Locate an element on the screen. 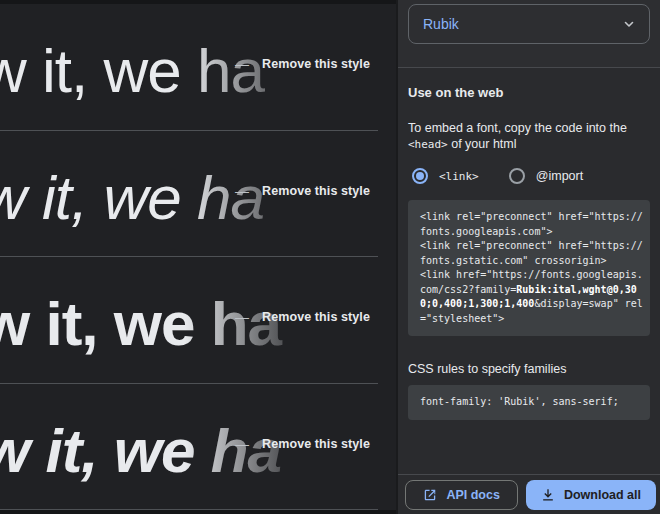 This screenshot has width=660, height=514. embed-code-block: <link rel="preconnect" href="https:// fo… is located at coordinates (529, 268).